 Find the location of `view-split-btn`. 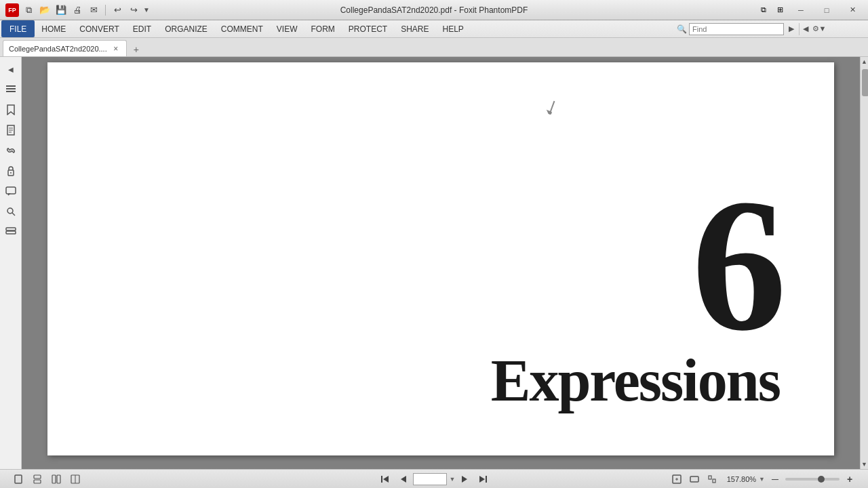

view-split-btn is located at coordinates (75, 479).